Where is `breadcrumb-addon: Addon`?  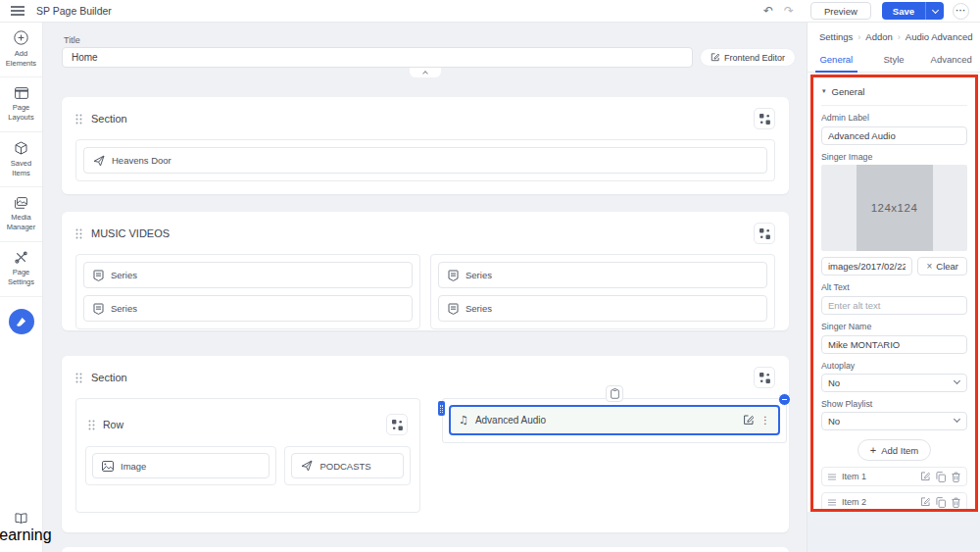 breadcrumb-addon: Addon is located at coordinates (878, 37).